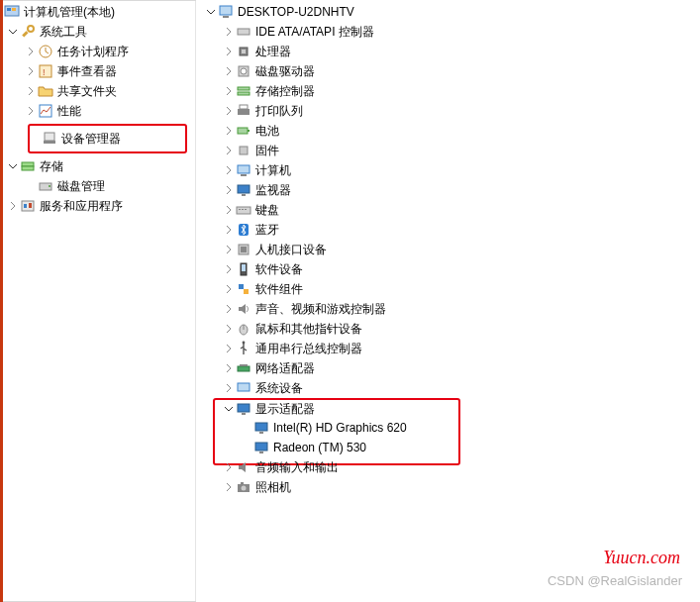  Describe the element at coordinates (97, 12) in the screenshot. I see `left-root: 计算机管理(本地)` at that location.